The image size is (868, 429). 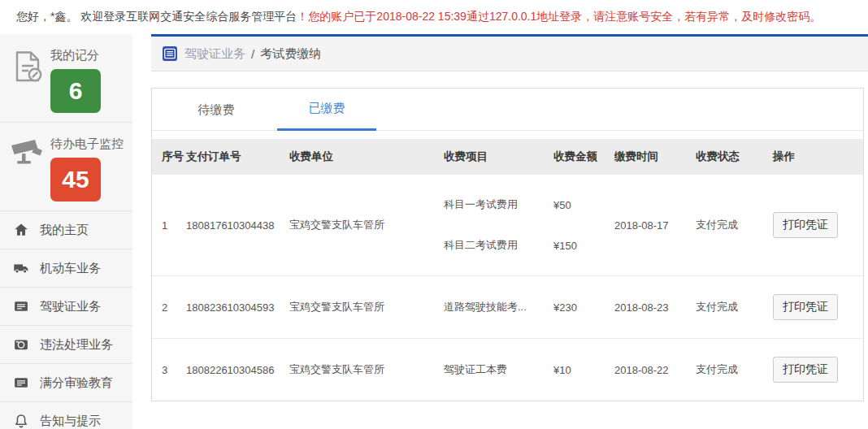 What do you see at coordinates (169, 370) in the screenshot?
I see `cell-index: 3` at bounding box center [169, 370].